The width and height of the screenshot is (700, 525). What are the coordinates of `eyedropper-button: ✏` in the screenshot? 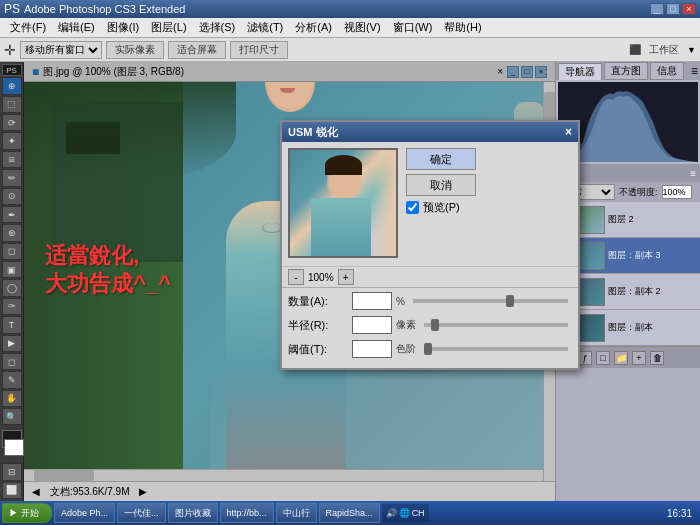 It's located at (12, 178).